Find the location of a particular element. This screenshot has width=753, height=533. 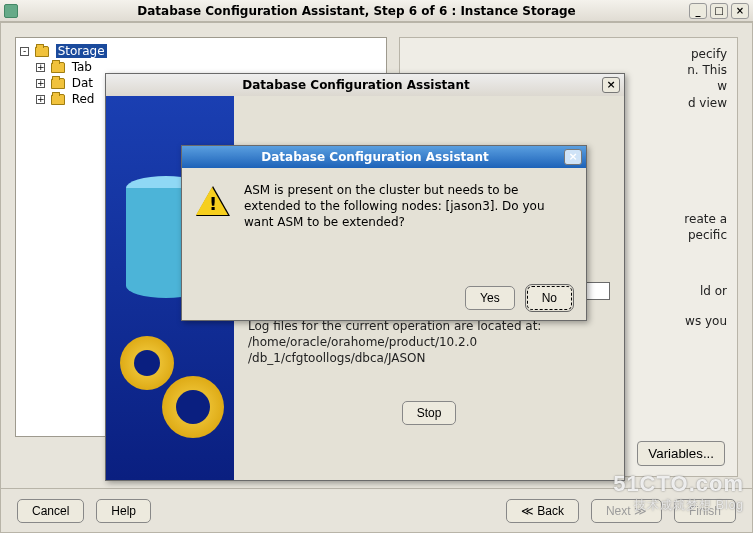

tree-node-tab: + Tab is located at coordinates (201, 67).